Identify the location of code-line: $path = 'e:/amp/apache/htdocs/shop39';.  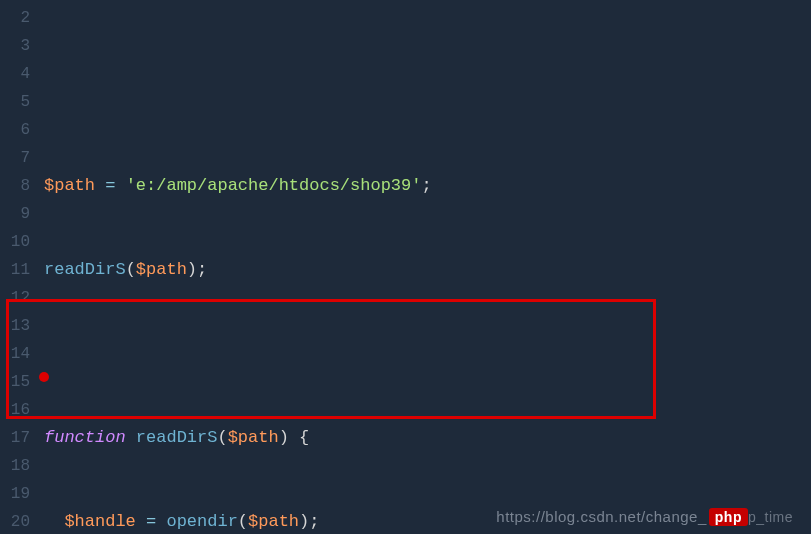
(428, 186).